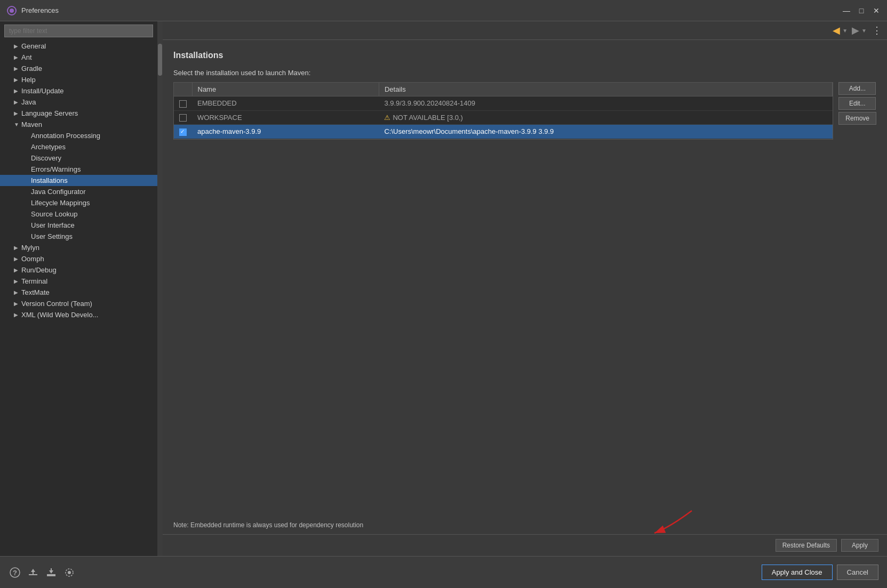 Image resolution: width=887 pixels, height=588 pixels. What do you see at coordinates (79, 225) in the screenshot?
I see `sidebar-item-user-interface: User Interface` at bounding box center [79, 225].